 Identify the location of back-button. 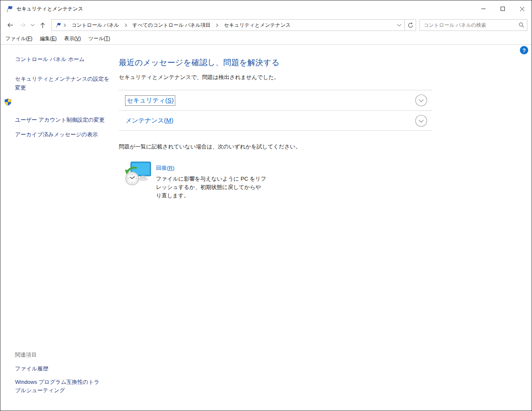
(10, 25).